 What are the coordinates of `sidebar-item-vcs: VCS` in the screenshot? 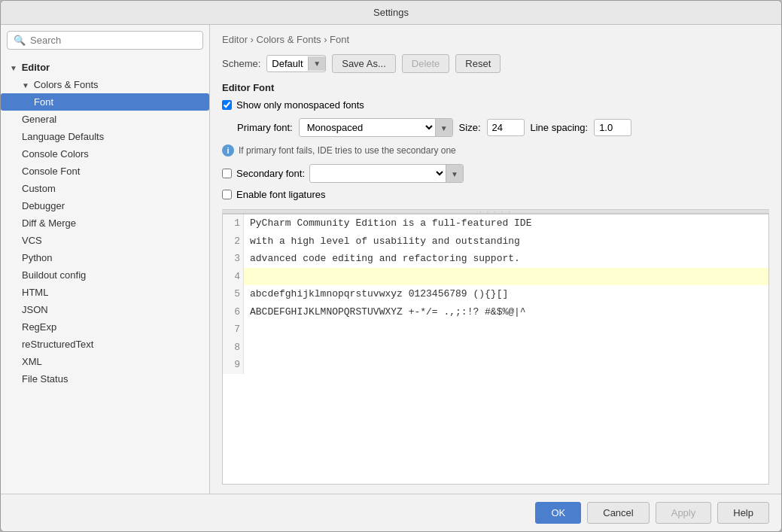 It's located at (105, 241).